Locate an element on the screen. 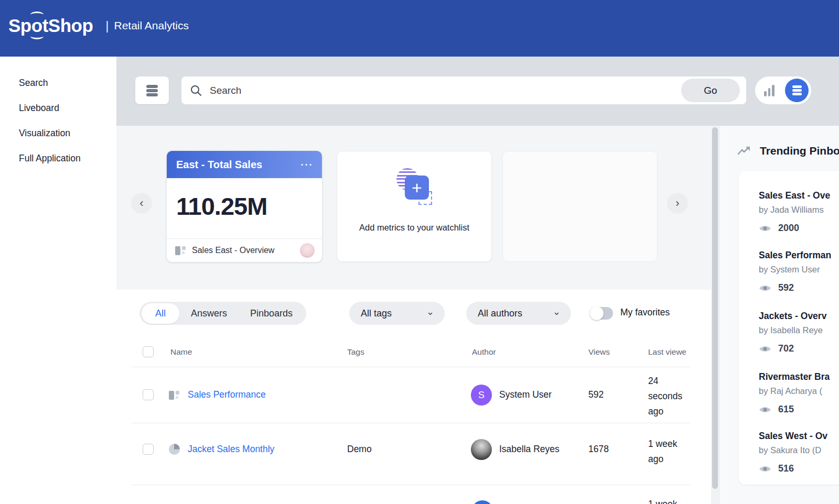  sidebar: Search Liveboard Visualization Full Appl… is located at coordinates (58, 280).